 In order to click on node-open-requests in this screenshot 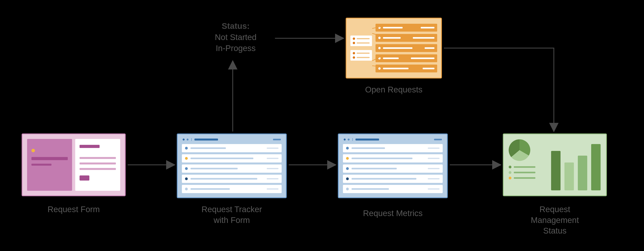, I will do `click(394, 48)`.